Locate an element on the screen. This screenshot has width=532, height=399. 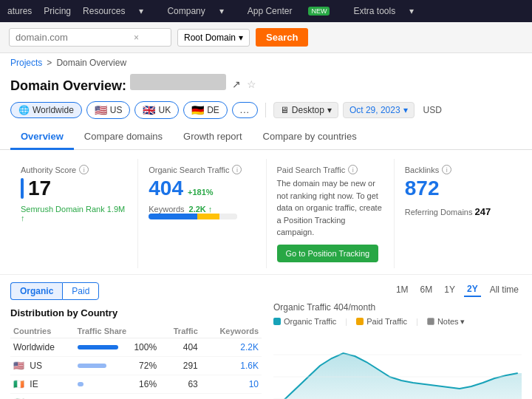
time-tab-all: All time is located at coordinates (504, 290).